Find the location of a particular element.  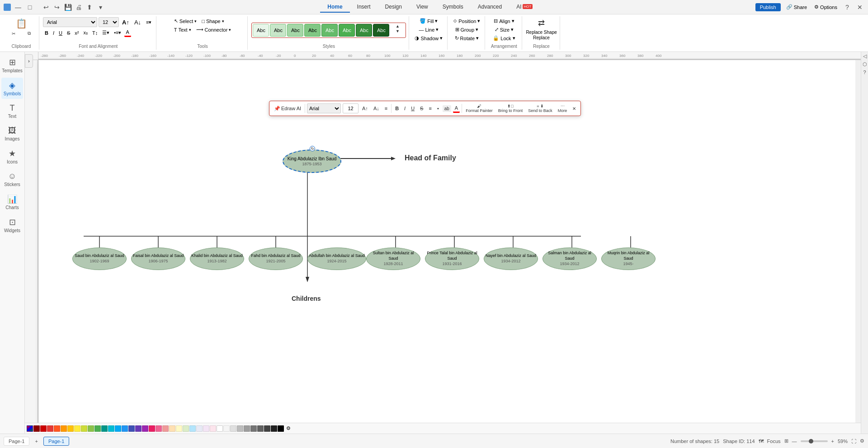

zoom-slider is located at coordinates (814, 441).